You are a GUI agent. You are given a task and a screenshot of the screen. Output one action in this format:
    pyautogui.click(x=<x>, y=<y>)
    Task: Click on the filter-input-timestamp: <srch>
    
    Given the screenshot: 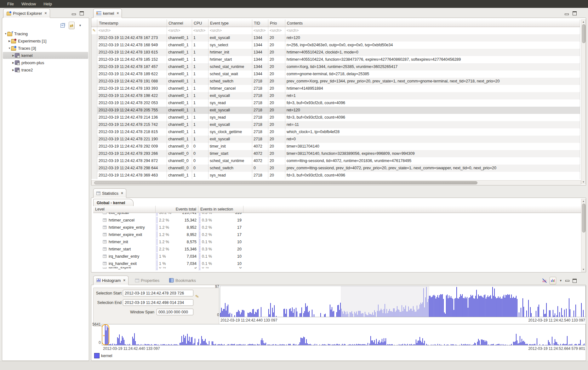 What is the action you would take?
    pyautogui.click(x=132, y=31)
    